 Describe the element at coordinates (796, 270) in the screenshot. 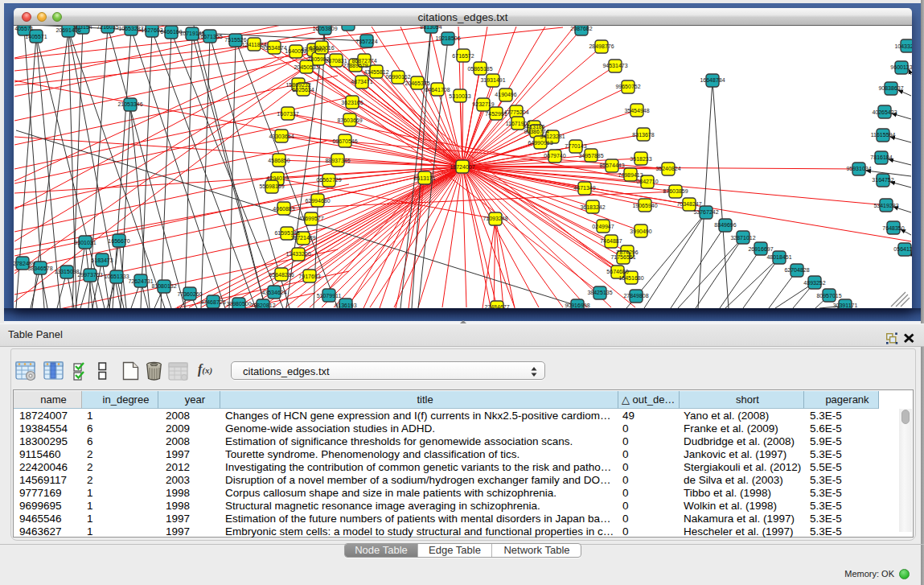

I see `svg-text: 62704828` at that location.